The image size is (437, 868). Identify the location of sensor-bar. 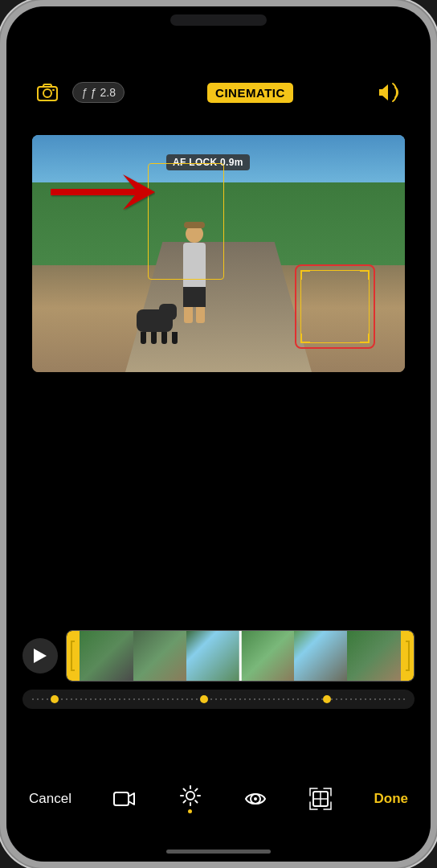
(218, 20).